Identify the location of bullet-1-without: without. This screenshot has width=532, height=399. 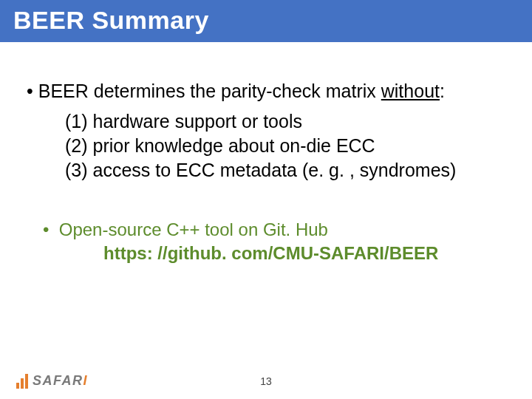
(411, 91).